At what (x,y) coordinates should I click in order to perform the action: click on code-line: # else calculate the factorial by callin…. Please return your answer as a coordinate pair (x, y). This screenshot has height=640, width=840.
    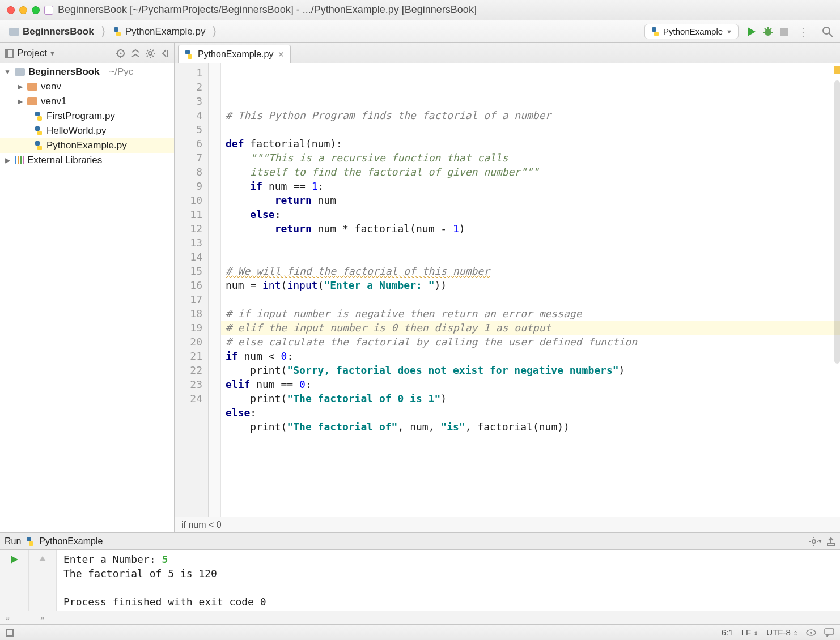
    Looking at the image, I should click on (530, 342).